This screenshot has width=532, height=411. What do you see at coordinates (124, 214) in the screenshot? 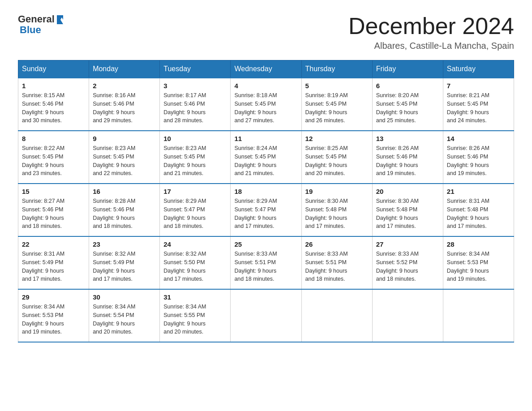
I see `day-info: Sunrise: 8:28 AMSunset: 5:46 PMDaylight:…` at bounding box center [124, 214].